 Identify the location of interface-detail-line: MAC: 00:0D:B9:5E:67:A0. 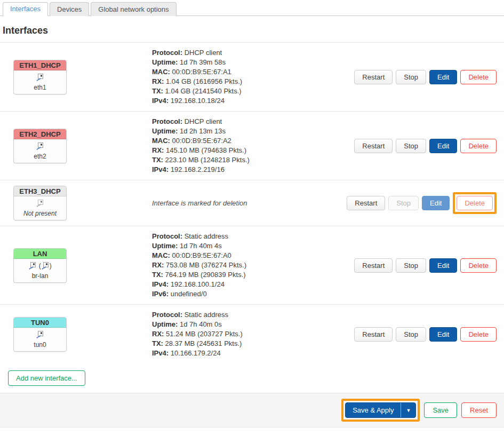
(253, 256).